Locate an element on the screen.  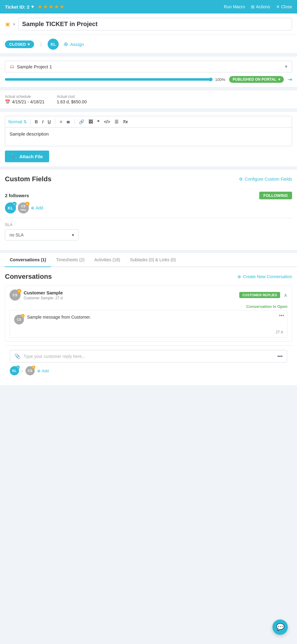
conversation-timestamp: 27 d is located at coordinates (149, 333).